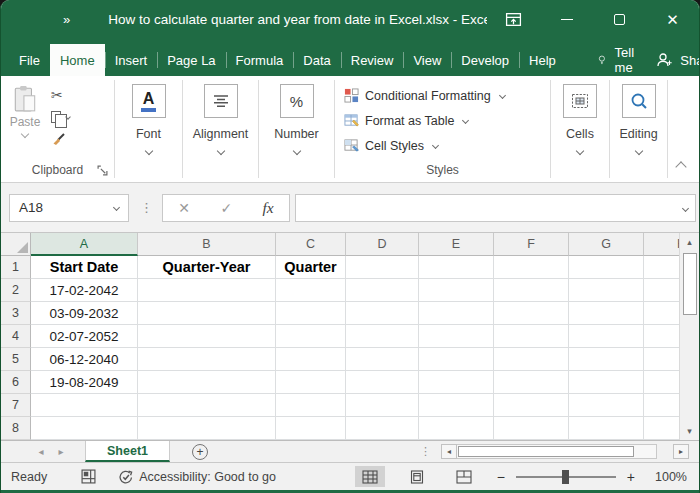  I want to click on tab-help: Help, so click(542, 60).